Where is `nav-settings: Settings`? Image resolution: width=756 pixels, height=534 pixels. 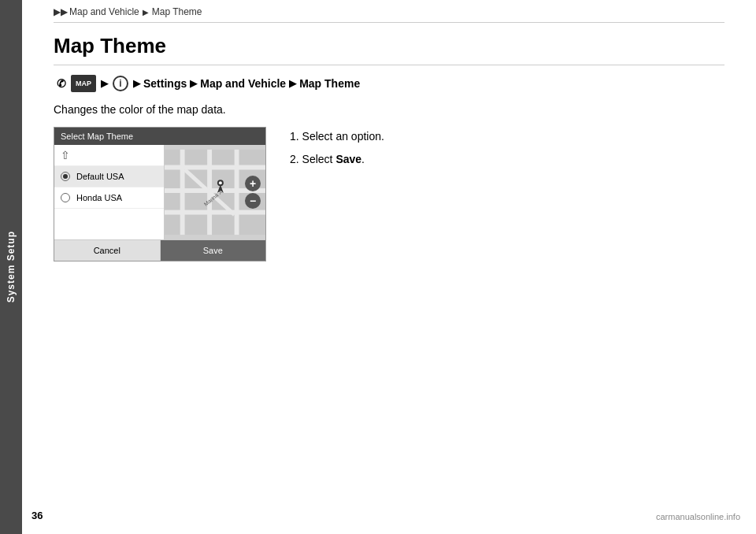
nav-settings: Settings is located at coordinates (165, 83).